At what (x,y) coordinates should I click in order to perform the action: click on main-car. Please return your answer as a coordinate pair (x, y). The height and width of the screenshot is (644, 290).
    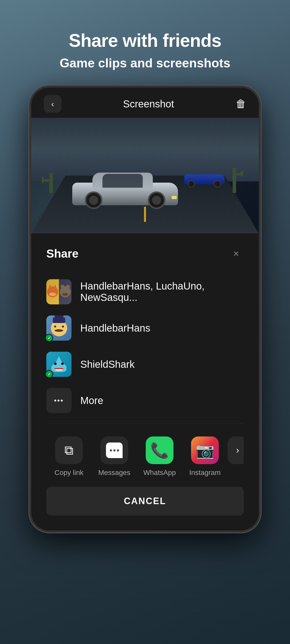
    Looking at the image, I should click on (125, 191).